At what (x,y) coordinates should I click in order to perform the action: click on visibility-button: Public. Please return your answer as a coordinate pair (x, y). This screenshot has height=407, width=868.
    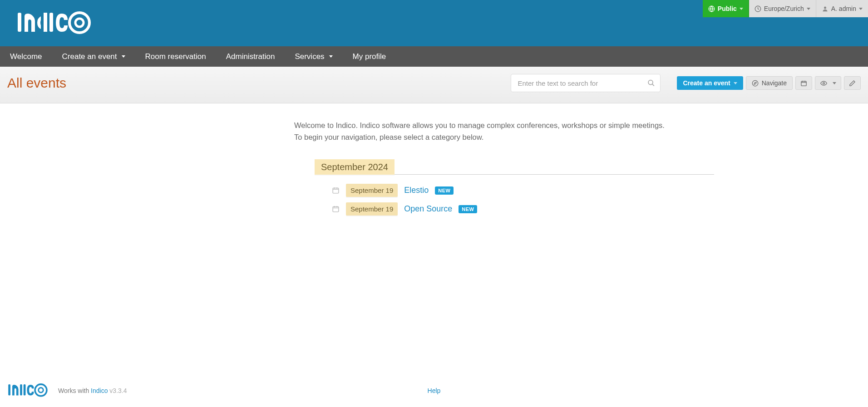
    Looking at the image, I should click on (726, 9).